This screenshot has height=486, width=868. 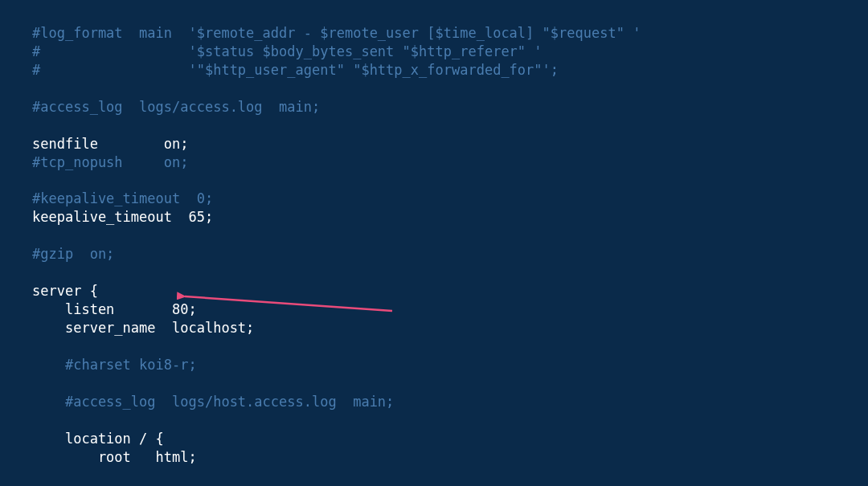 What do you see at coordinates (450, 71) in the screenshot?
I see `code-line: # '"$http_user_agent" "$http_x_forwarded…` at bounding box center [450, 71].